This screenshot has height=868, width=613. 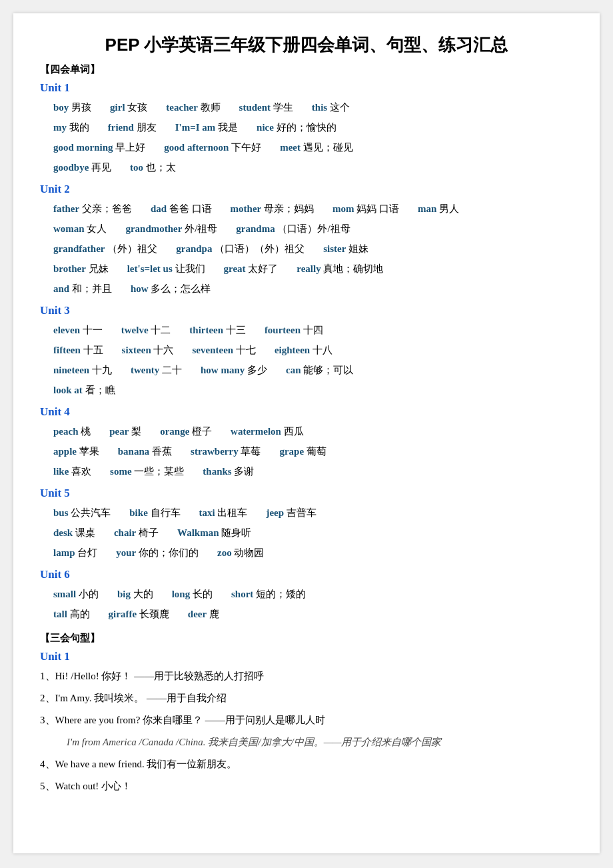 What do you see at coordinates (124, 594) in the screenshot?
I see `vocab-en: big` at bounding box center [124, 594].